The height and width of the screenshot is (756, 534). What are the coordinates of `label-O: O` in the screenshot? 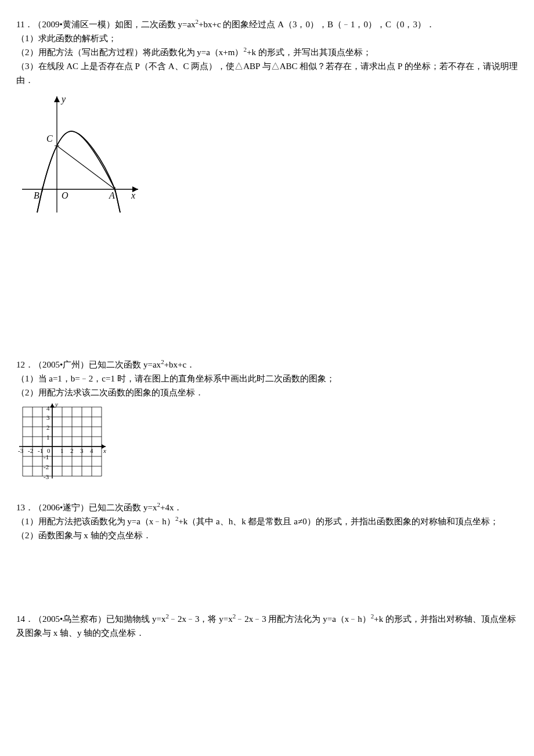 It's located at (65, 195).